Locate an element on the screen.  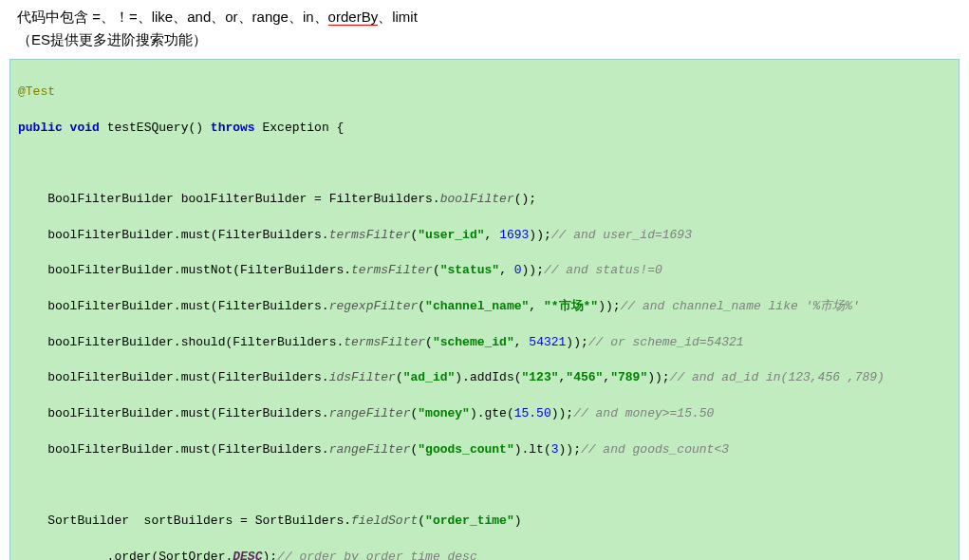
string-literal: "money" is located at coordinates (444, 414).